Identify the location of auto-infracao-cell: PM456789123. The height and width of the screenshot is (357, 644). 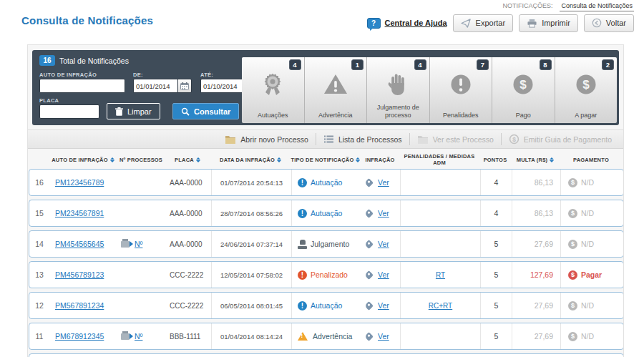
(84, 275).